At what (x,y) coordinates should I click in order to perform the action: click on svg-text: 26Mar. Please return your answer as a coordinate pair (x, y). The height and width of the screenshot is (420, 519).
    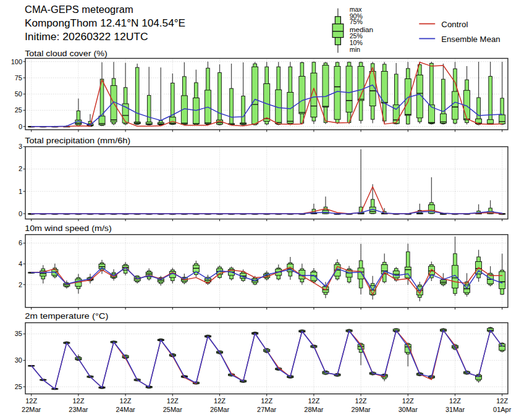
    Looking at the image, I should click on (220, 410).